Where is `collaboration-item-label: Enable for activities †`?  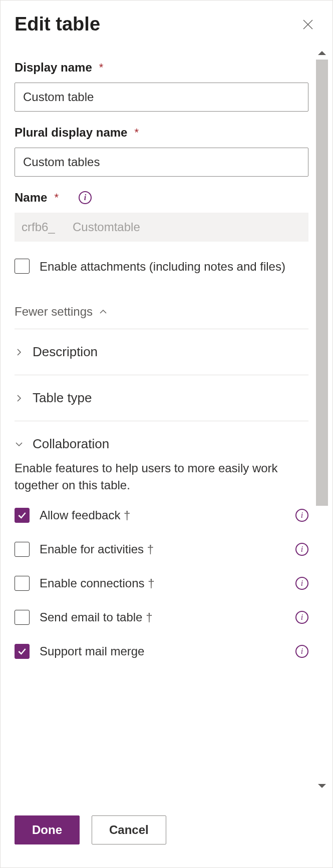 collaboration-item-label: Enable for activities † is located at coordinates (162, 549).